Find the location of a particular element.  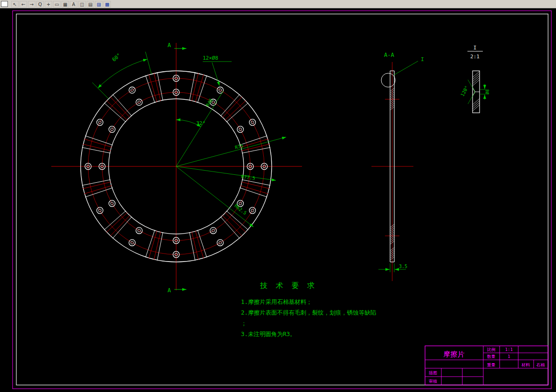

dim-holes-text: 12×Ø8 is located at coordinates (211, 58).